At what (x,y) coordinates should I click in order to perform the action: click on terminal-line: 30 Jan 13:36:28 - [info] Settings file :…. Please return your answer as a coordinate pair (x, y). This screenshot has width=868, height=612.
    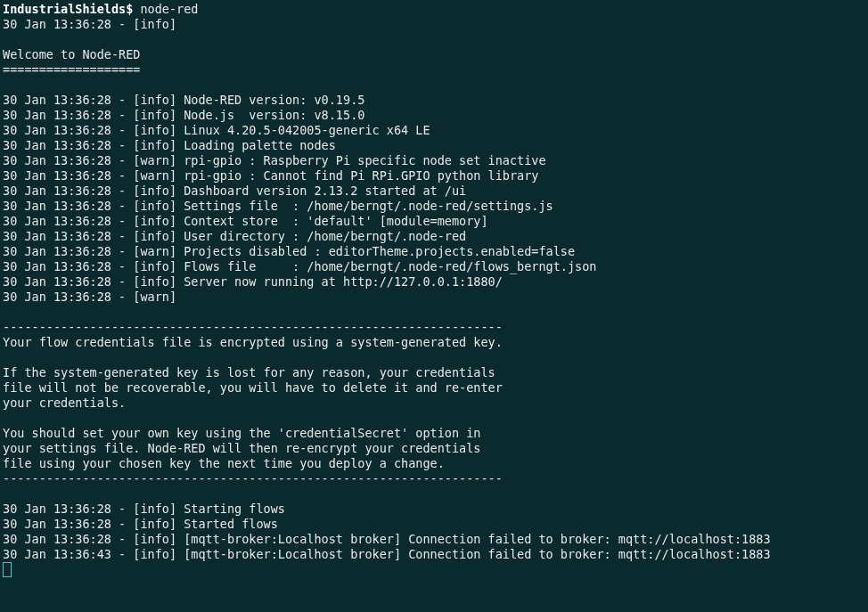
    Looking at the image, I should click on (278, 206).